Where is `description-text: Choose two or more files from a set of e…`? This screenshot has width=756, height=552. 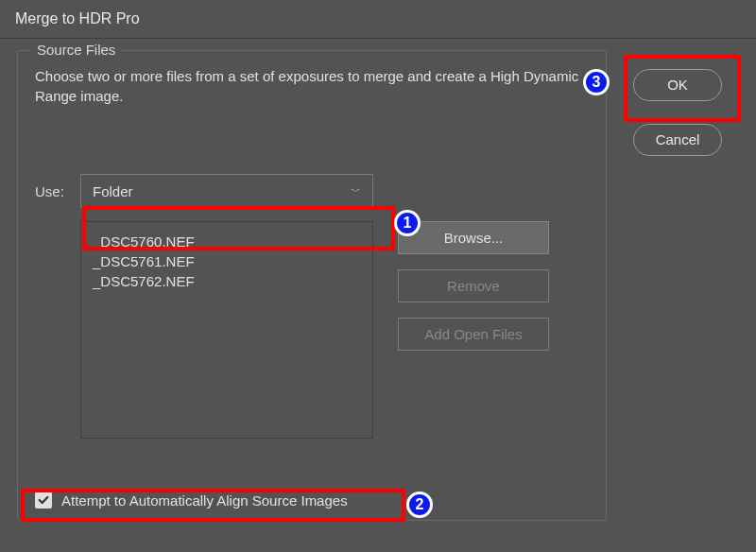
description-text: Choose two or more files from a set of e… is located at coordinates (312, 86).